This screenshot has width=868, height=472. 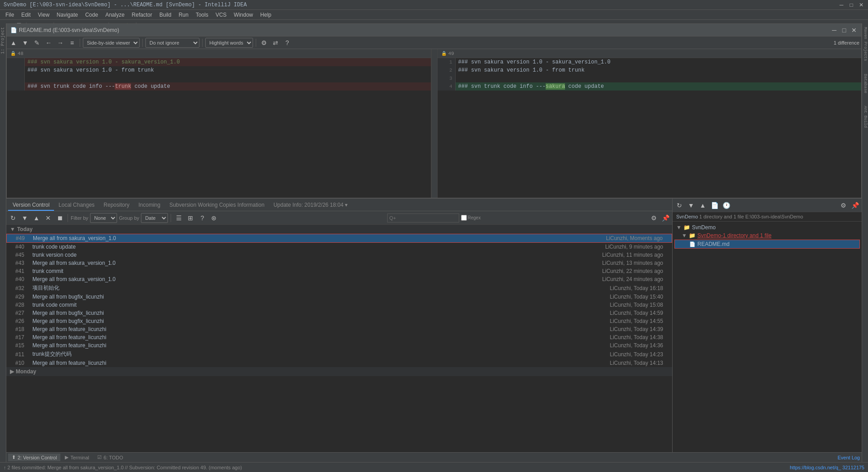 What do you see at coordinates (202, 15) in the screenshot?
I see `menu-tools: Tools` at bounding box center [202, 15].